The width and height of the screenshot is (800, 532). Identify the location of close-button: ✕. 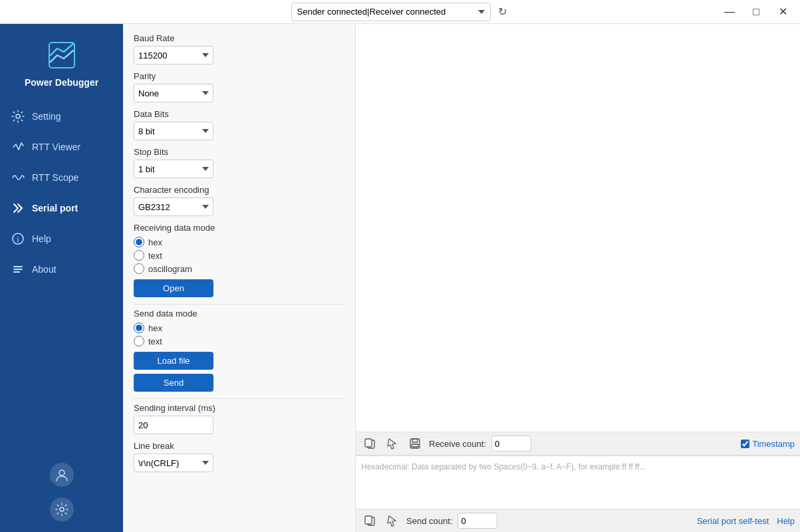
(783, 12).